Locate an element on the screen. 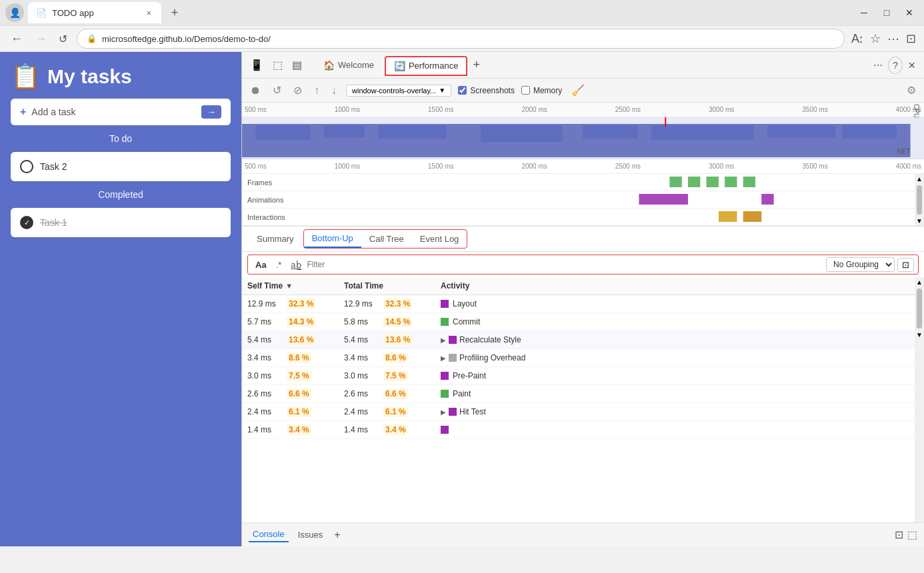 This screenshot has width=924, height=573. devtools-more-btn: ⋯ is located at coordinates (878, 65).